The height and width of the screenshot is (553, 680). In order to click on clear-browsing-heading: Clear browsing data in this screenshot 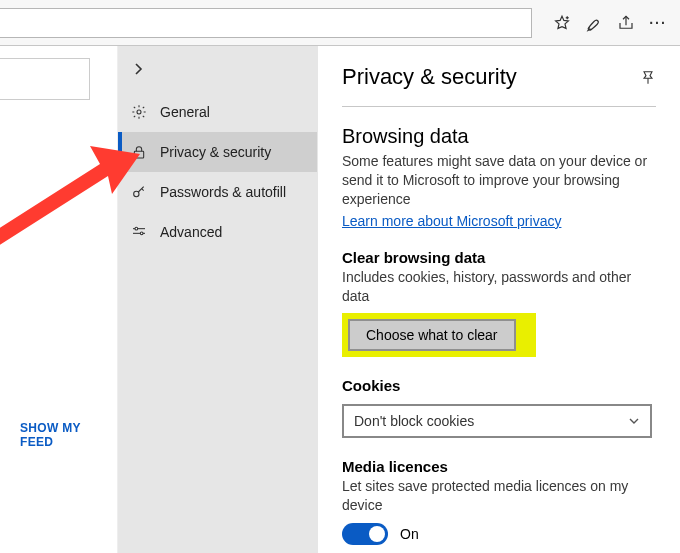, I will do `click(499, 258)`.